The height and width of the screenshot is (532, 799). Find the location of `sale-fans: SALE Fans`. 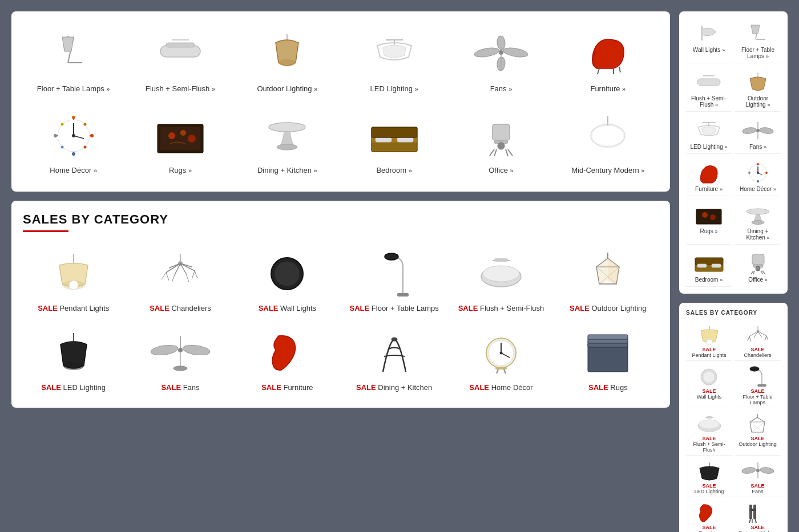

sale-fans: SALE Fans is located at coordinates (180, 359).